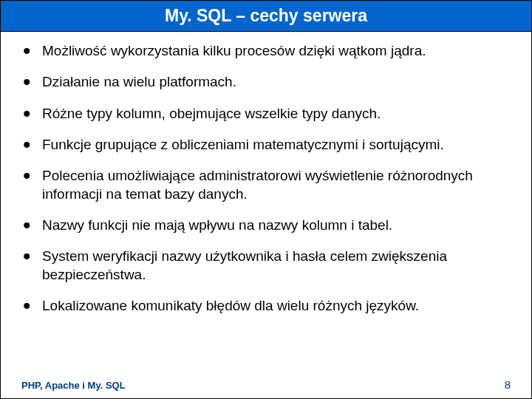 The image size is (532, 399). What do you see at coordinates (270, 114) in the screenshot?
I see `list-item: Różne typy kolumn, obejmujące wszelkie t…` at bounding box center [270, 114].